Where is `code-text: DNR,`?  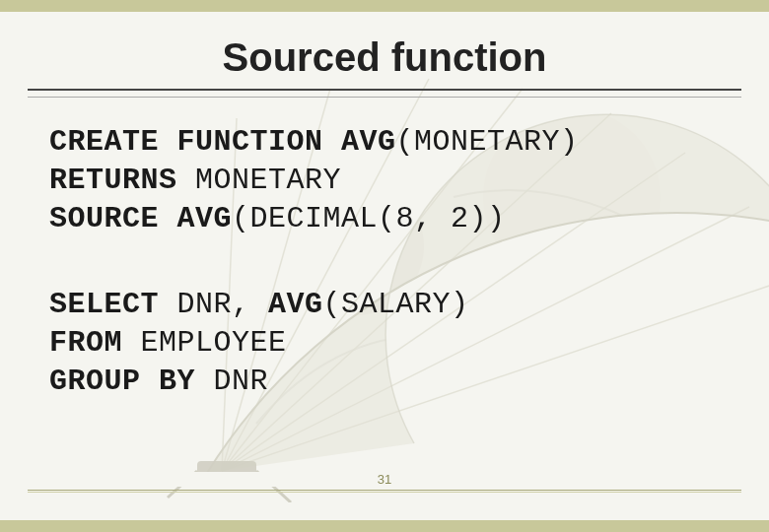
code-text: DNR, is located at coordinates (213, 304).